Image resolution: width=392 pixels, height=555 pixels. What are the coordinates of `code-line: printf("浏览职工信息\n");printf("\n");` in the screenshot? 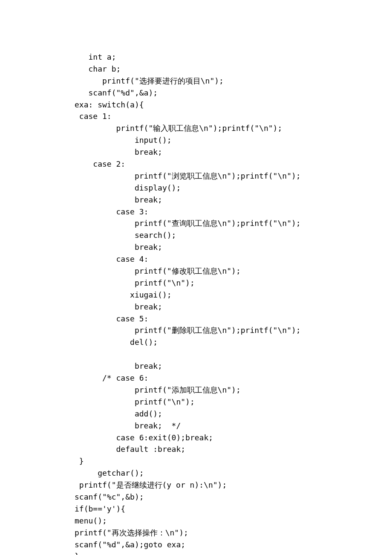 It's located at (233, 176).